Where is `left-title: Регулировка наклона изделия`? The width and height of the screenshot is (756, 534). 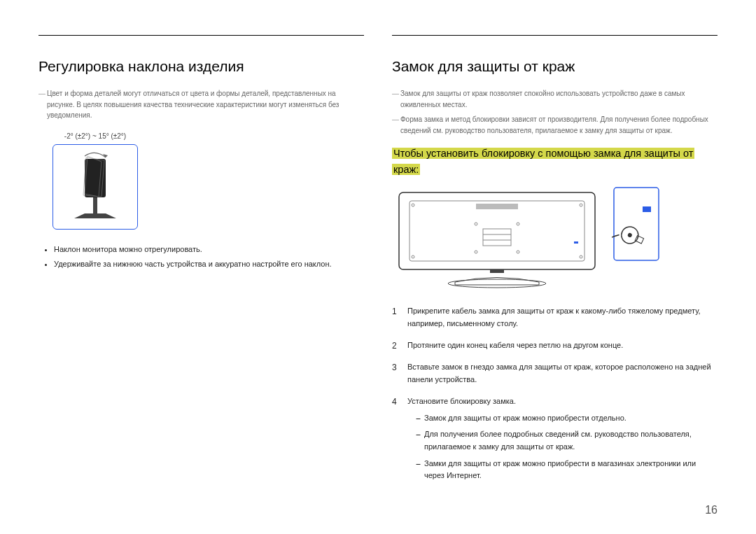
left-title: Регулировка наклона изделия is located at coordinates (202, 66).